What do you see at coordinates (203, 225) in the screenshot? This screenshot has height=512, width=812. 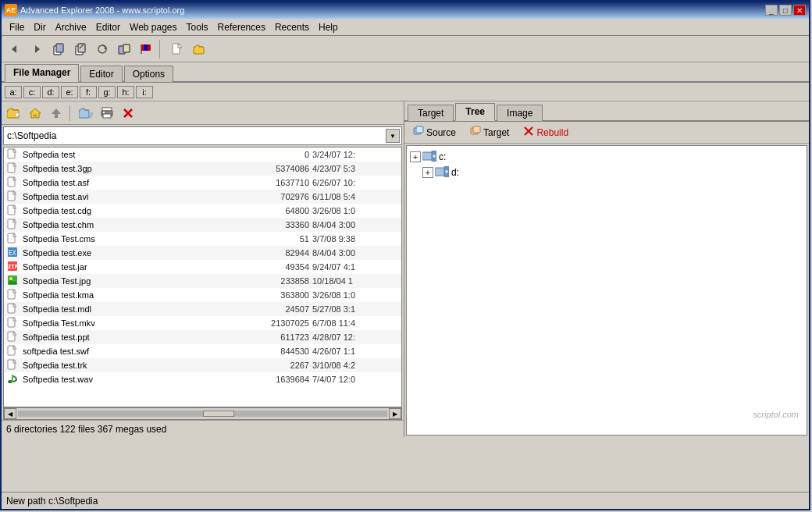 I see `file-item: Softpedia test.chm 33360 8/4/04 3:00` at bounding box center [203, 225].